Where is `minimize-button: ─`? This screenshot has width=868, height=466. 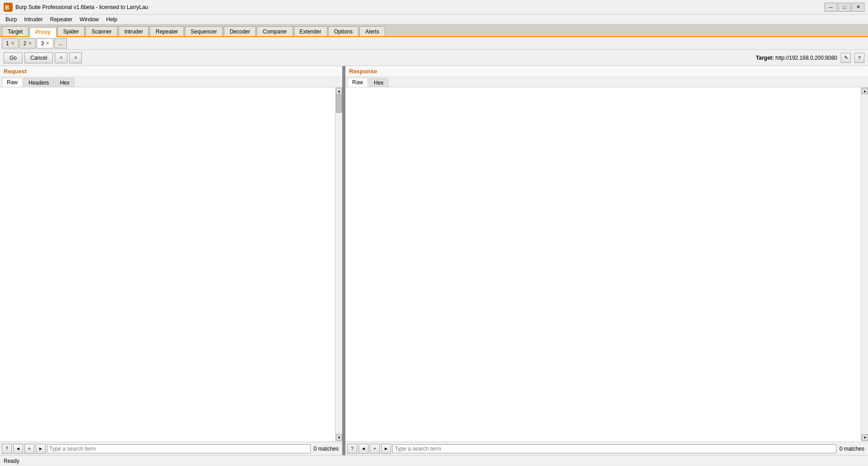
minimize-button: ─ is located at coordinates (831, 7).